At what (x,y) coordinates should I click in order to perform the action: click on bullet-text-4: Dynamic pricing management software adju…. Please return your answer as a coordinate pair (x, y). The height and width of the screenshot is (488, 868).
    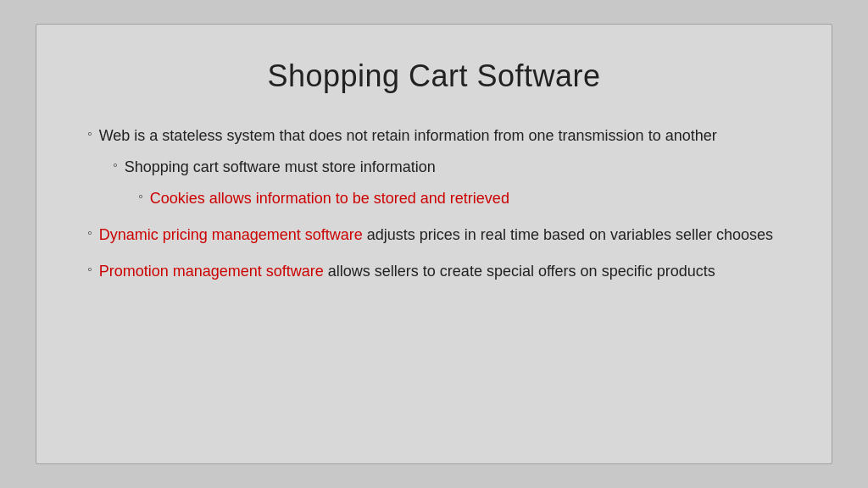
    Looking at the image, I should click on (436, 236).